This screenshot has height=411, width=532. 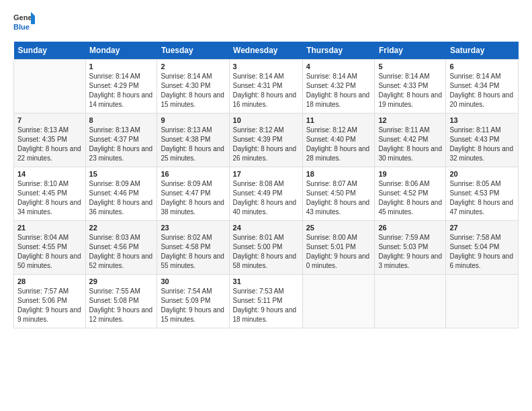 I want to click on day-info: Sunrise: 8:03 AMSunset: 4:56 PMDaylight:…, so click(x=122, y=252).